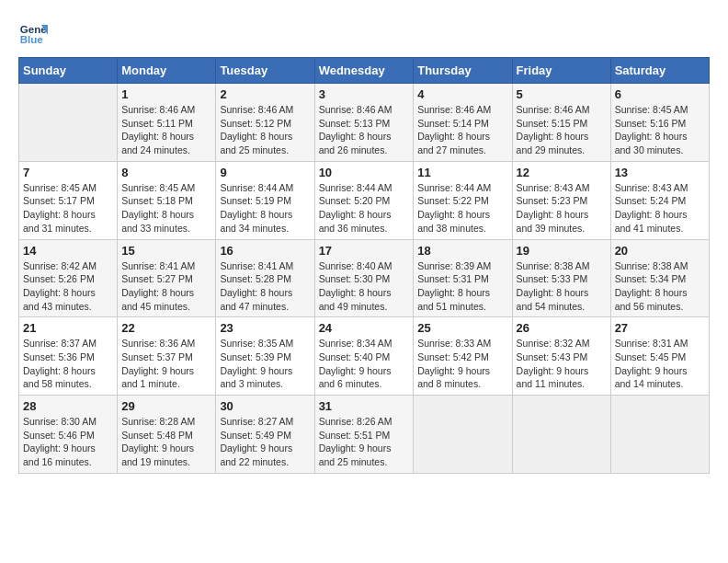 The width and height of the screenshot is (728, 563). I want to click on day-number: 17, so click(364, 250).